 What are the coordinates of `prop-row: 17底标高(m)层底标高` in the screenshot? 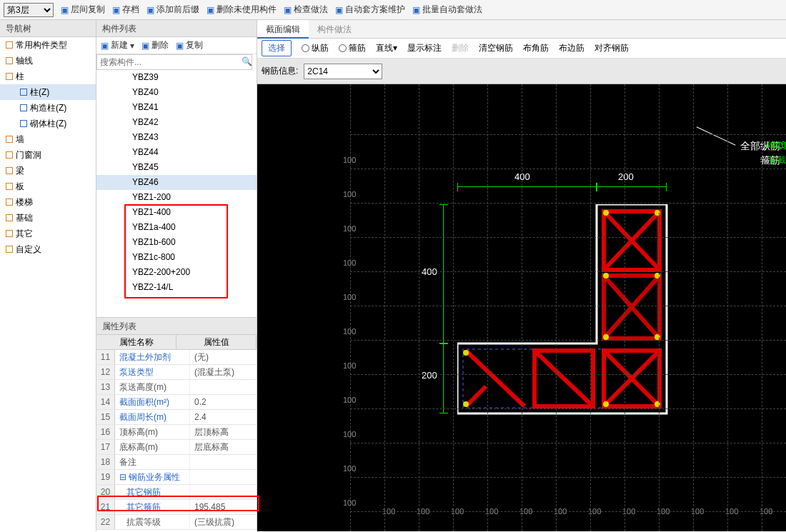 It's located at (176, 447).